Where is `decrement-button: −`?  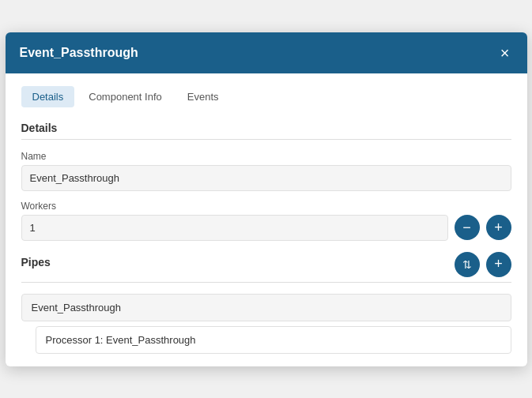 decrement-button: − is located at coordinates (467, 227).